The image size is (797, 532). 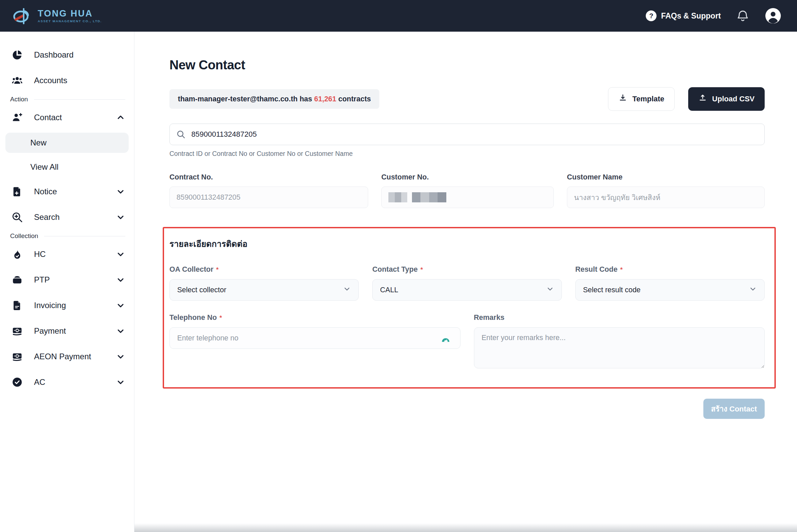 What do you see at coordinates (467, 134) in the screenshot?
I see `contract-search` at bounding box center [467, 134].